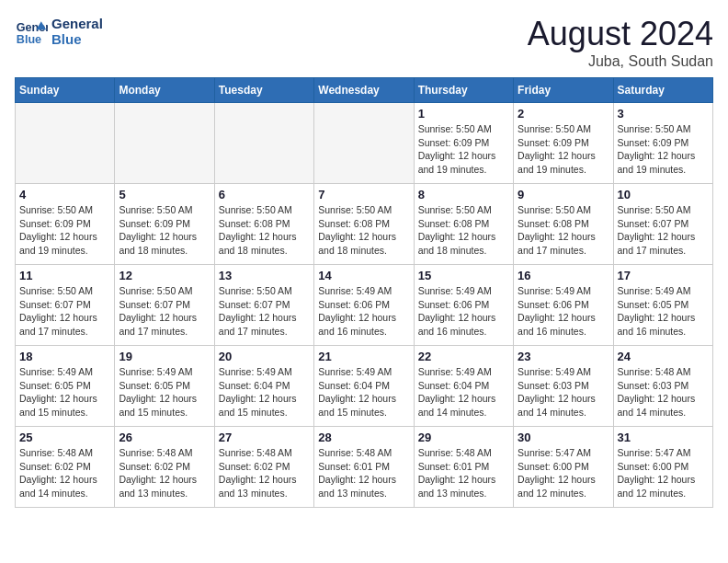 The height and width of the screenshot is (563, 728). I want to click on calendar-cell: 3Sunrise: 5:50 AM Sunset: 6:09 PM Daylig…, so click(663, 144).